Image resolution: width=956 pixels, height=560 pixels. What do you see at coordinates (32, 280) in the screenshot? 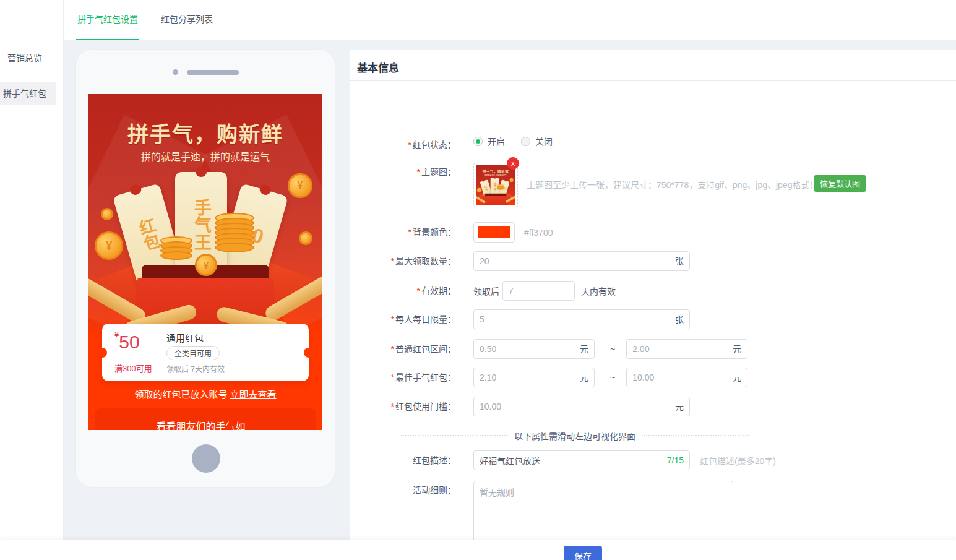
I see `sidebar: 营销总览 拼手气红包` at bounding box center [32, 280].